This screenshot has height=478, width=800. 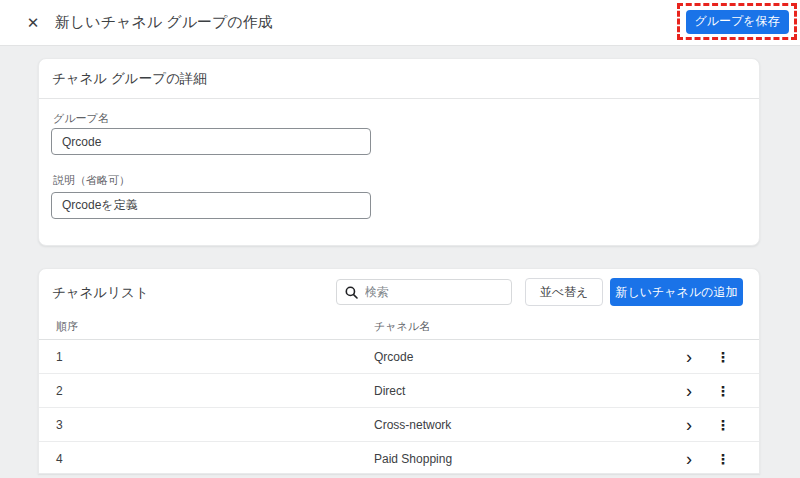 I want to click on column-header-order: 順序, so click(x=67, y=326).